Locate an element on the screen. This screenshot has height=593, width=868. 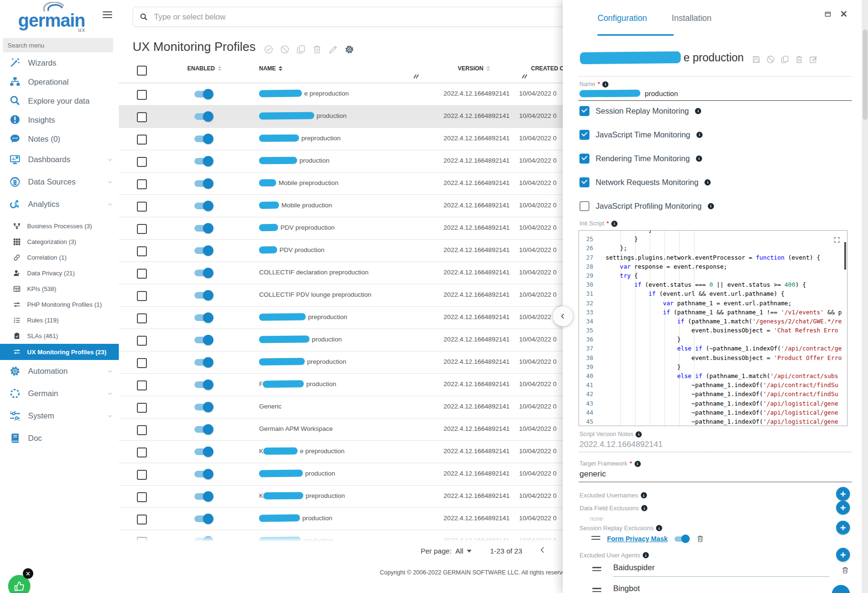
sidebar-item-slas-461: SLAs (461) is located at coordinates (59, 336).